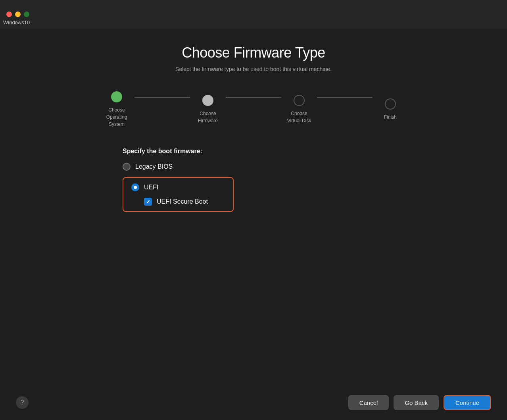 Image resolution: width=507 pixels, height=420 pixels. What do you see at coordinates (9, 14) in the screenshot?
I see `close-button` at bounding box center [9, 14].